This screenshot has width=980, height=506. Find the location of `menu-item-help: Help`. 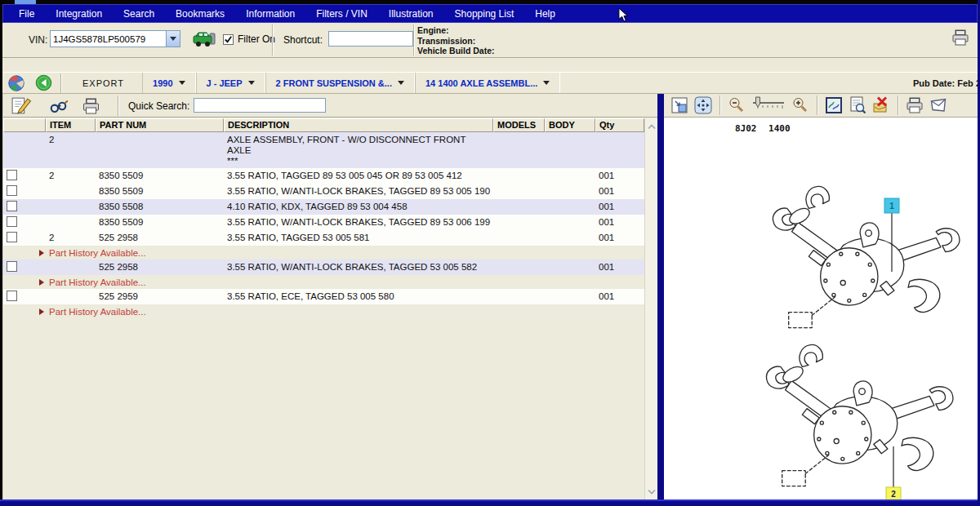

menu-item-help: Help is located at coordinates (546, 14).